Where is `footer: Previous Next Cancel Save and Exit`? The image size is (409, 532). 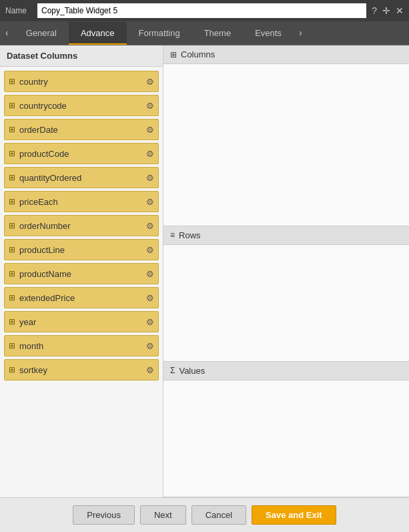 footer: Previous Next Cancel Save and Exit is located at coordinates (204, 515).